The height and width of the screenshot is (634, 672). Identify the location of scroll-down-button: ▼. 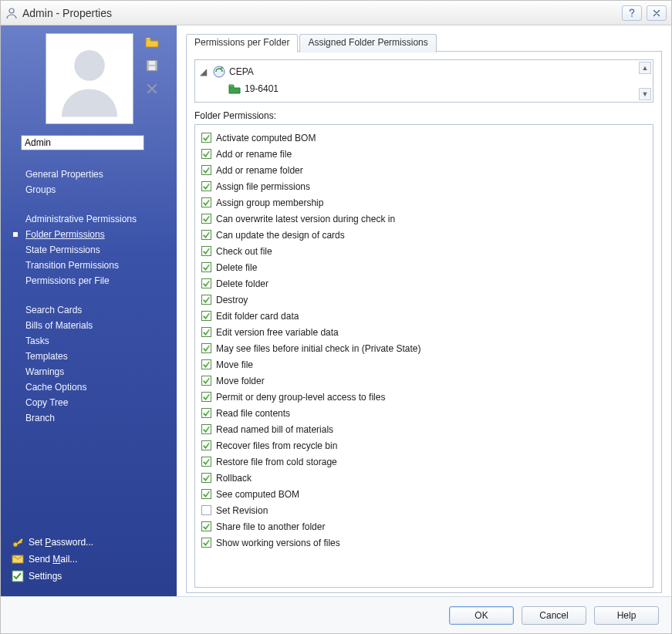
(645, 94).